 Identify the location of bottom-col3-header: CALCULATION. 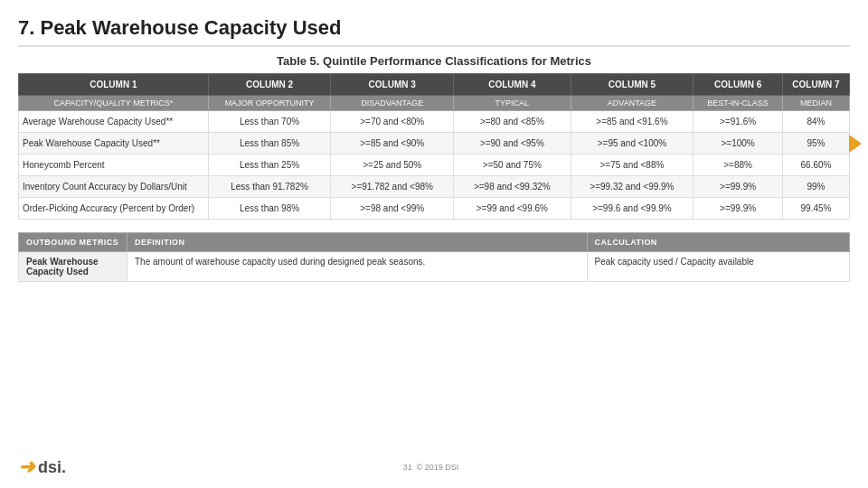
(718, 242).